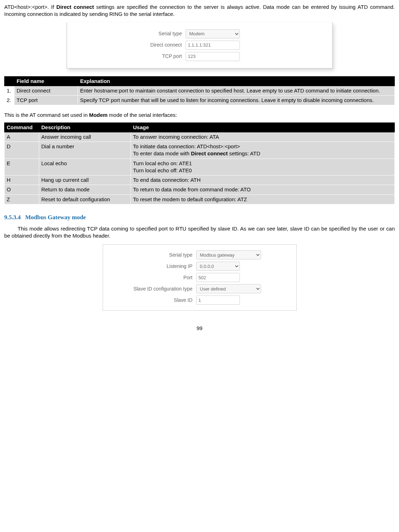 The width and height of the screenshot is (399, 532). Describe the element at coordinates (263, 199) in the screenshot. I see `usage-cell: To reset the modem to default configurat…` at that location.